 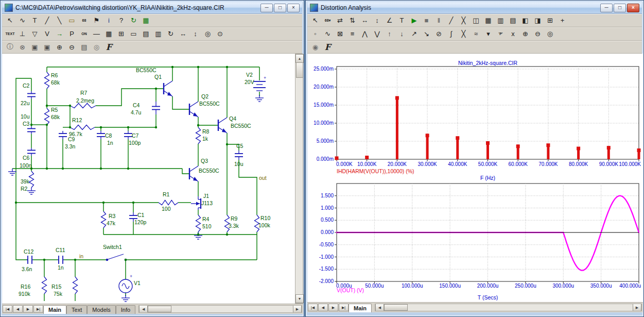 What do you see at coordinates (550, 21) in the screenshot?
I see `data-grid: ⊞` at bounding box center [550, 21].